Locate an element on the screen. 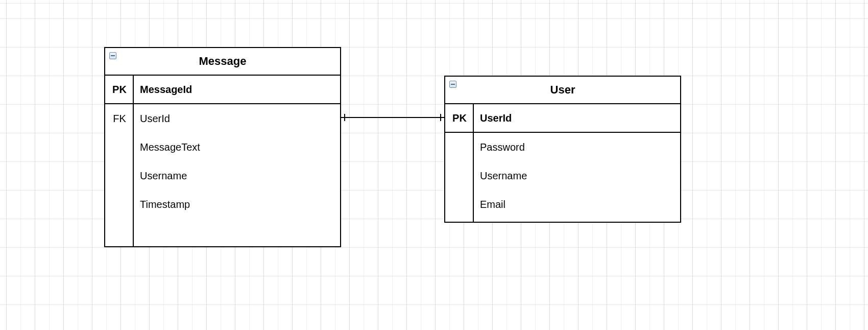 The height and width of the screenshot is (330, 868). pk-field: MessageId is located at coordinates (237, 89).